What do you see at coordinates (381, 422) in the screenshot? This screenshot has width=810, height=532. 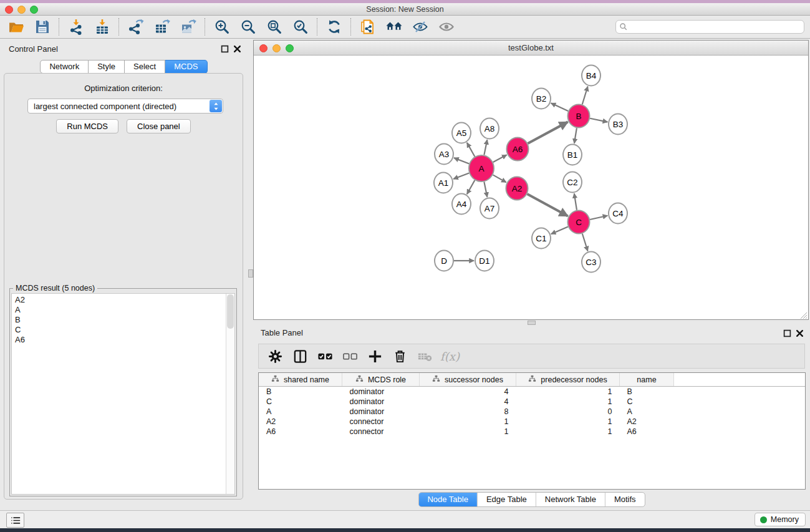 I see `table-cell: connector` at bounding box center [381, 422].